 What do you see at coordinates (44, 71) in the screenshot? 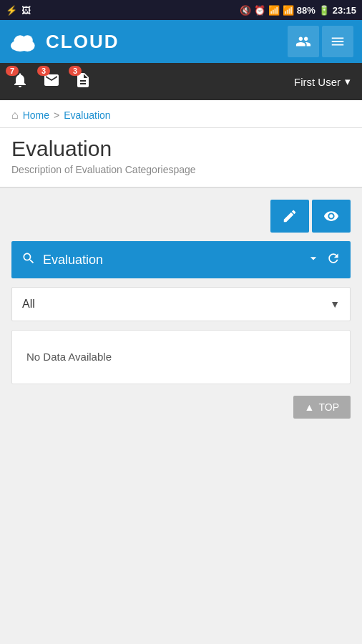
I see `messages-badge: 3` at bounding box center [44, 71].